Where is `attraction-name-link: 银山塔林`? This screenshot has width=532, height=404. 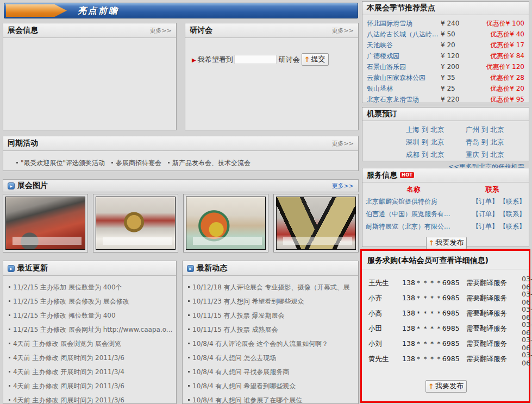
attraction-name-link: 银山塔林 is located at coordinates (404, 89).